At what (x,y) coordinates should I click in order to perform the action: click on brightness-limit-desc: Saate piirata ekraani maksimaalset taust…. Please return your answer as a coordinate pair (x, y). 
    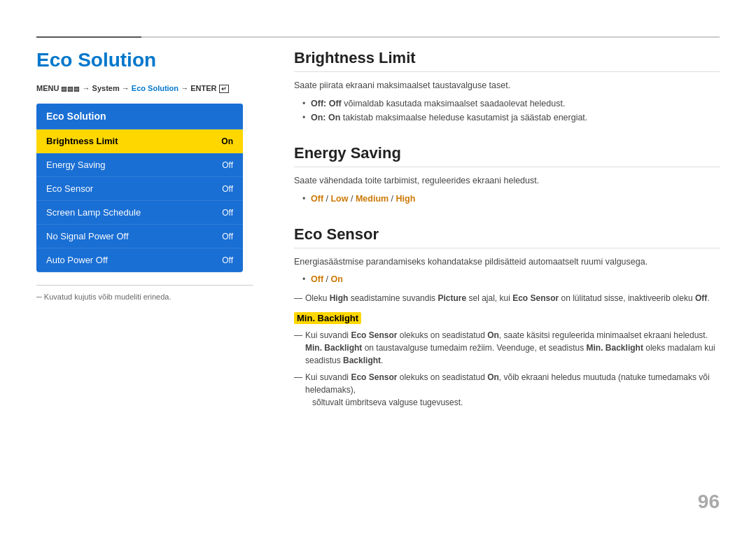
    Looking at the image, I should click on (507, 85).